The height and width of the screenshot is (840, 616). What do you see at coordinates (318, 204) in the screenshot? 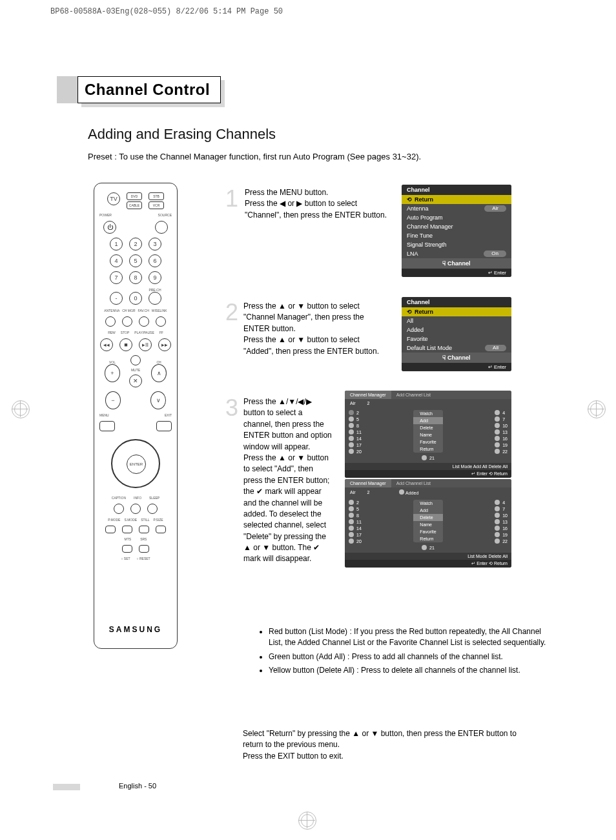
I see `step-1-text: Press the MENU button. Press the ◀ or ▶ …` at bounding box center [318, 204].